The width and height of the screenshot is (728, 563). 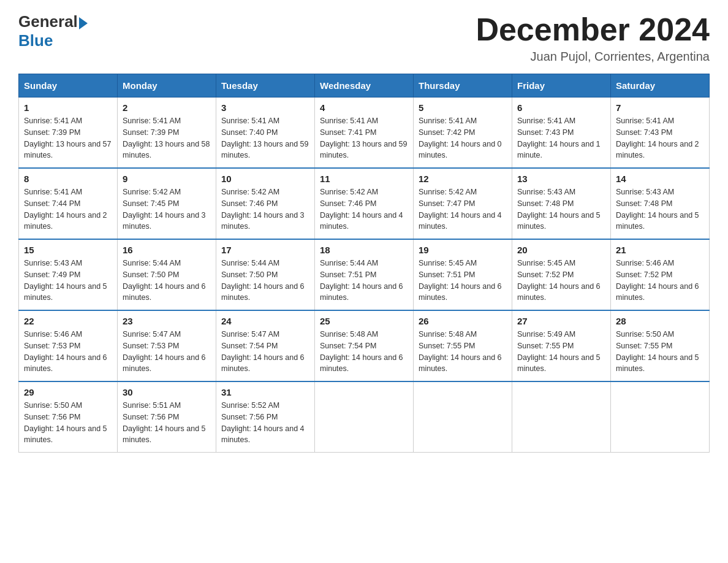 I want to click on day-info: Sunrise: 5:51 AMSunset: 7:56 PMDaylight:…, so click(x=167, y=423).